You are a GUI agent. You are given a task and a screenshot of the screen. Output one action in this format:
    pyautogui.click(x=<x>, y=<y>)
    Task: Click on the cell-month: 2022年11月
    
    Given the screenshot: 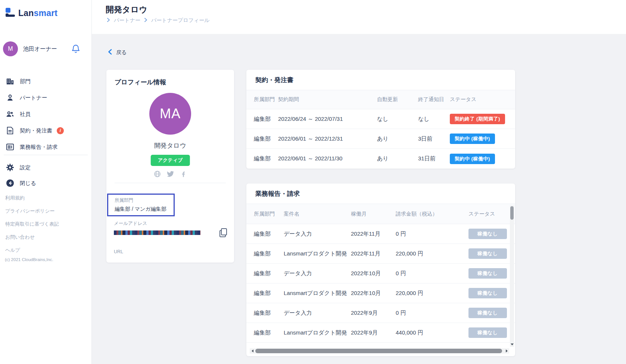 What is the action you would take?
    pyautogui.click(x=373, y=254)
    